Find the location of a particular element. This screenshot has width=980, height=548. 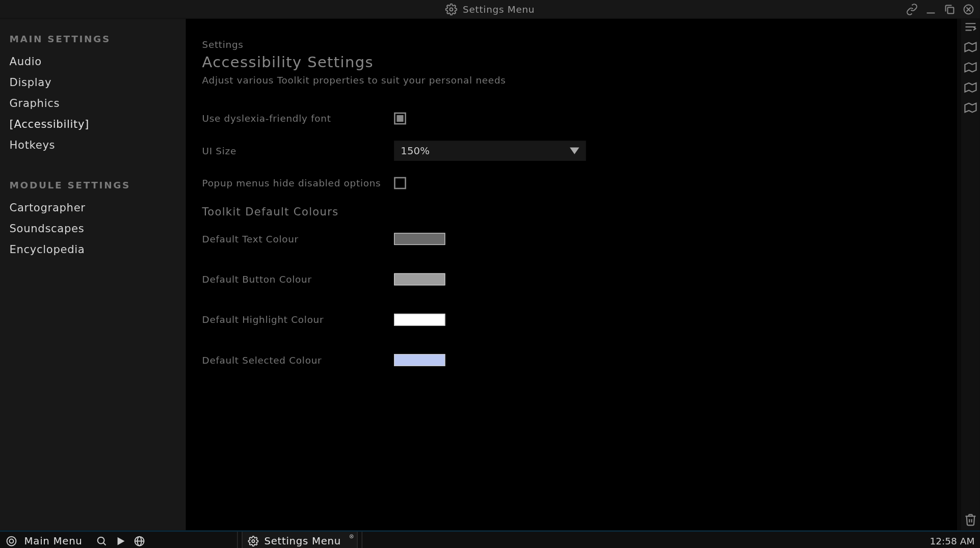

scrollbar is located at coordinates (959, 275).